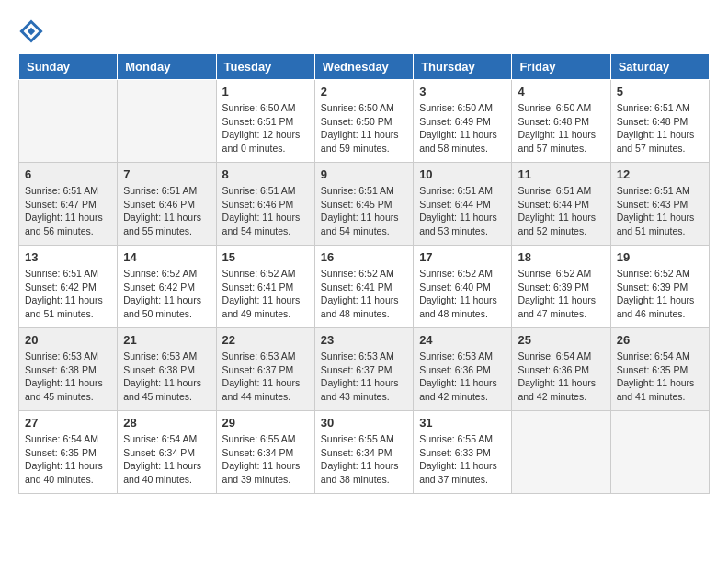 This screenshot has height=563, width=728. I want to click on day-number: 30, so click(364, 423).